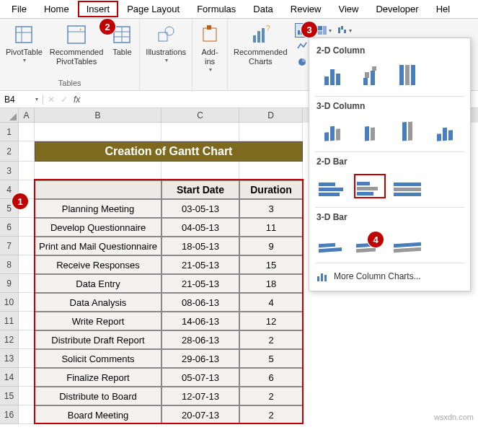 The width and height of the screenshot is (478, 448). Describe the element at coordinates (98, 190) in the screenshot. I see `table-header-task` at that location.